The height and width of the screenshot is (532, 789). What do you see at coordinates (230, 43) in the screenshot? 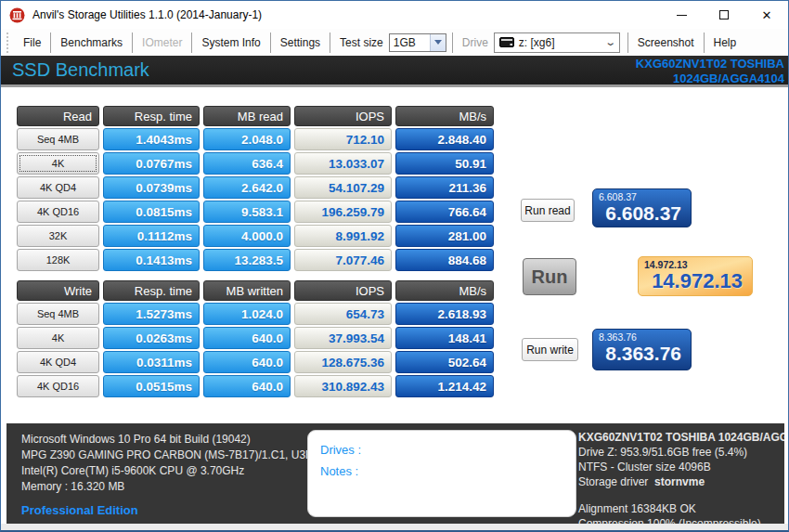
I see `menu-system-info: System Info` at bounding box center [230, 43].